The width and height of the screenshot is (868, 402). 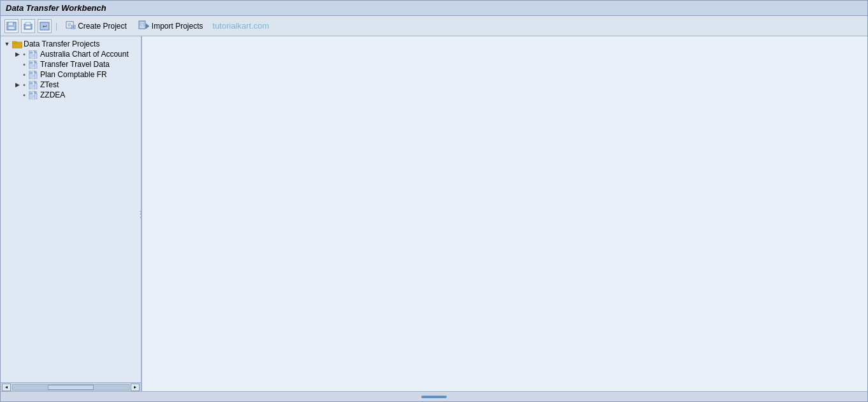 I want to click on bottom-indicator, so click(x=434, y=397).